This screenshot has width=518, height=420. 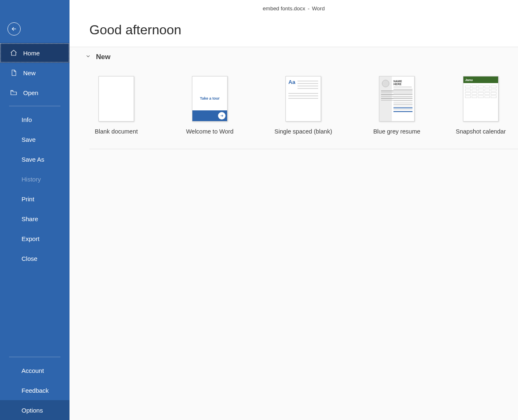 What do you see at coordinates (210, 98) in the screenshot?
I see `thumb-tour-text: Take a tour` at bounding box center [210, 98].